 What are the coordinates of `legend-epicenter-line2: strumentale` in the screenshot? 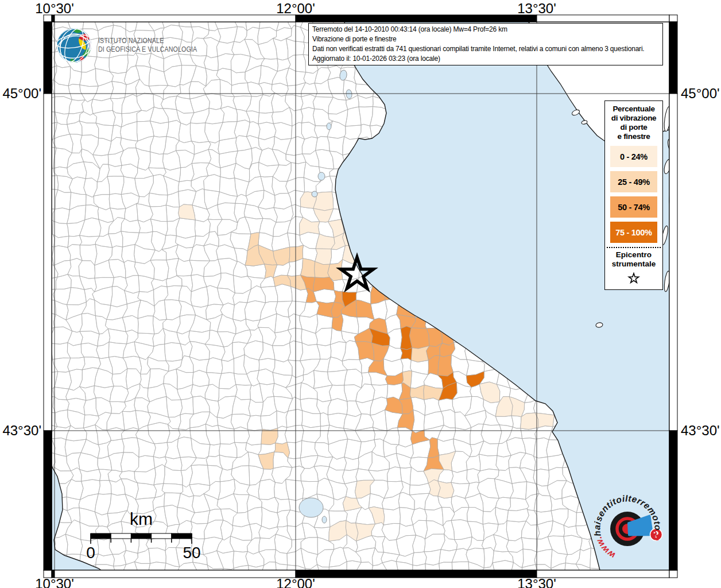 It's located at (634, 264).